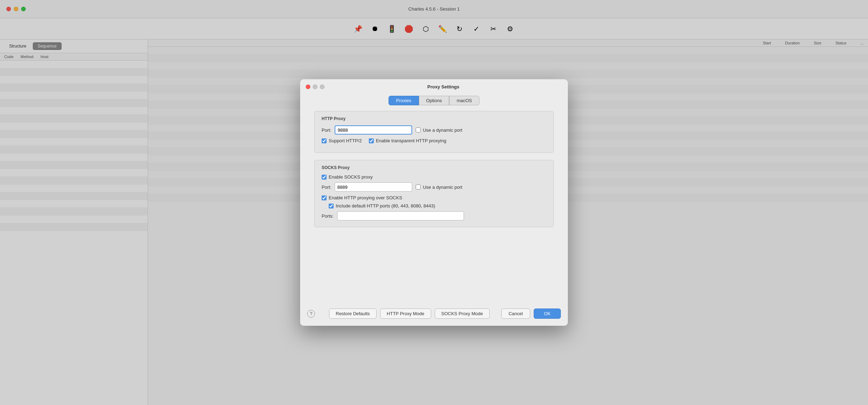 This screenshot has height=405, width=868. Describe the element at coordinates (442, 187) in the screenshot. I see `socks-dynamic-port-label: Use a dynamic port` at that location.